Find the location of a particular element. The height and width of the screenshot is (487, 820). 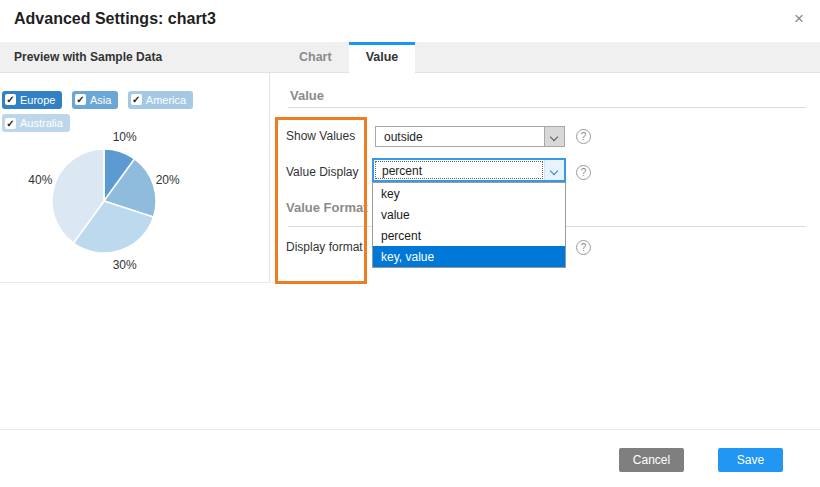

value-display-selected-value: percent is located at coordinates (459, 170).